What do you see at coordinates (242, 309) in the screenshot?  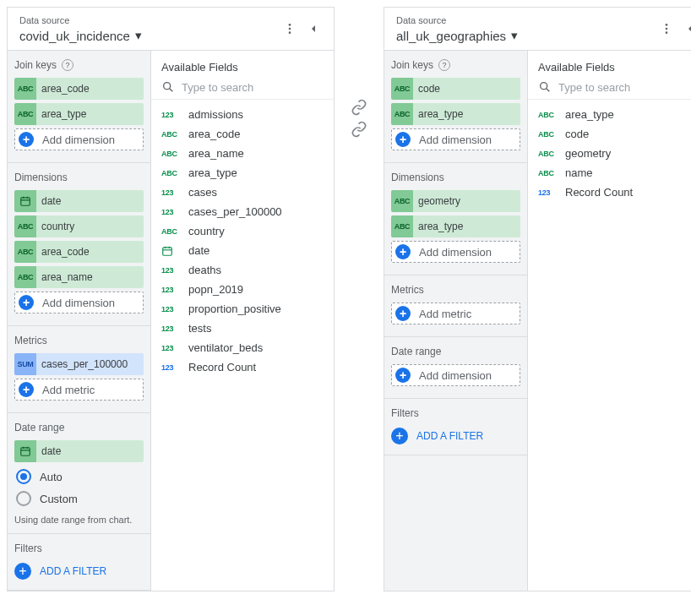 I see `field-row: 123proportion_positive` at bounding box center [242, 309].